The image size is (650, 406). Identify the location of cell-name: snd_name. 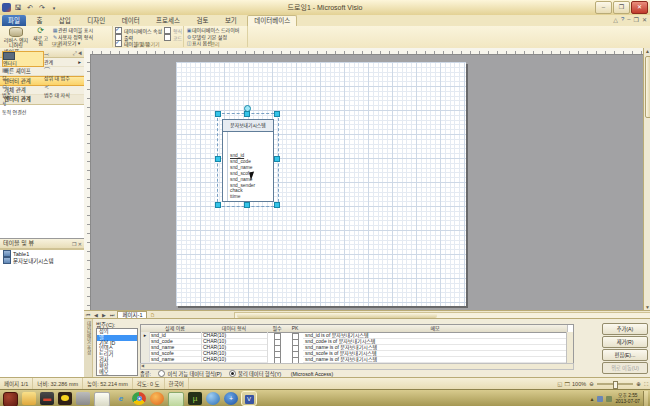
(176, 360).